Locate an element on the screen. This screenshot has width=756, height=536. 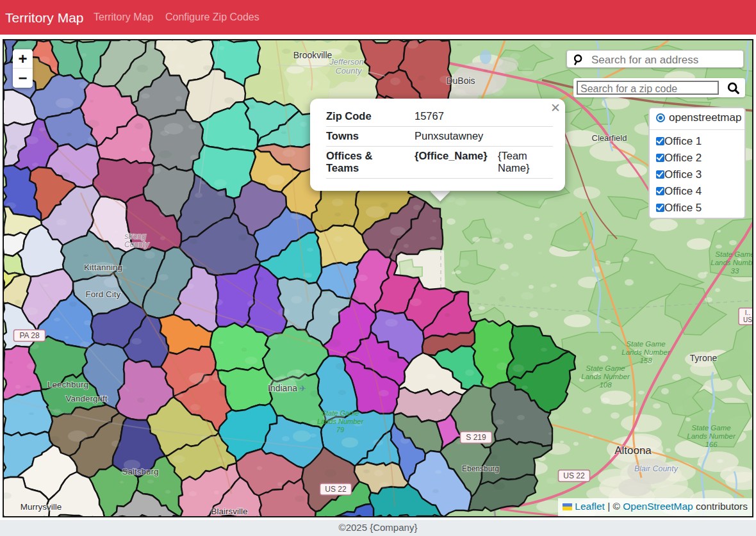
svg-text: 166 is located at coordinates (711, 444).